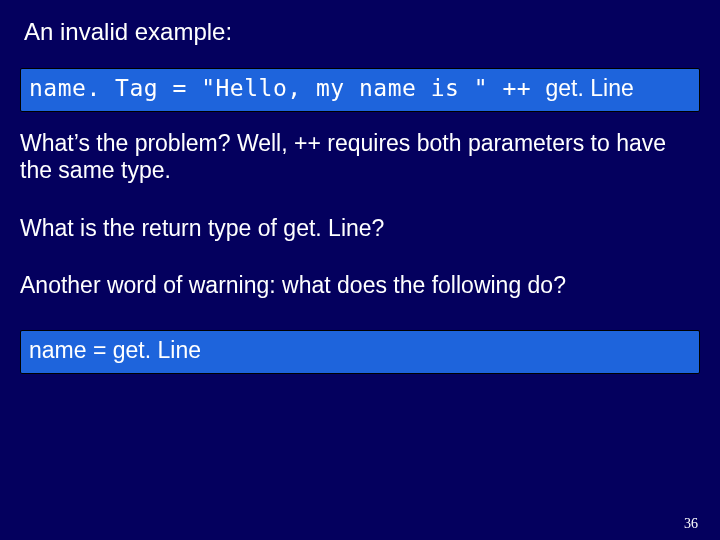 The height and width of the screenshot is (540, 720). What do you see at coordinates (360, 90) in the screenshot?
I see `code-example-1: name. Tag = "Hello, my name is " ++ get.…` at bounding box center [360, 90].